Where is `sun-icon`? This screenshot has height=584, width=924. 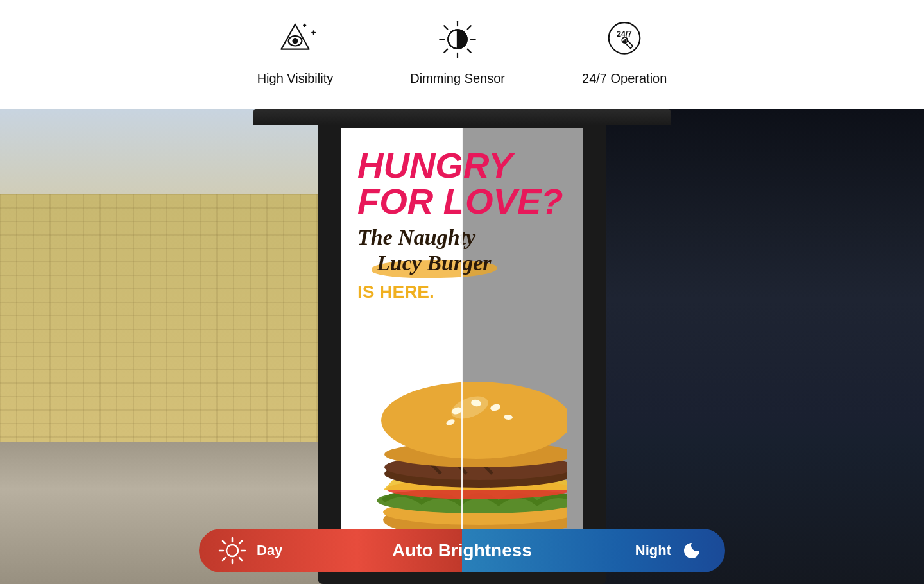
sun-icon is located at coordinates (232, 551).